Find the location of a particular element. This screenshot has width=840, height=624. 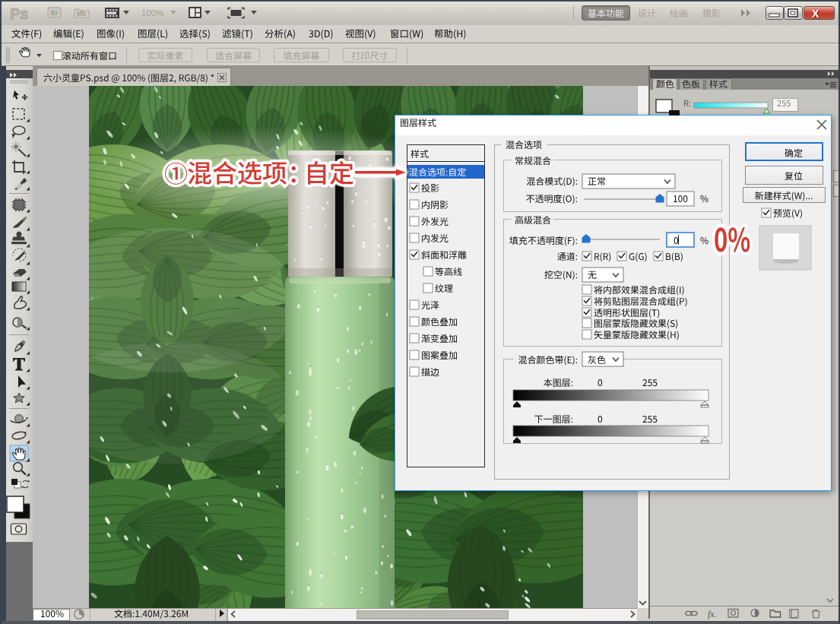

svg-text: fx. is located at coordinates (712, 614).